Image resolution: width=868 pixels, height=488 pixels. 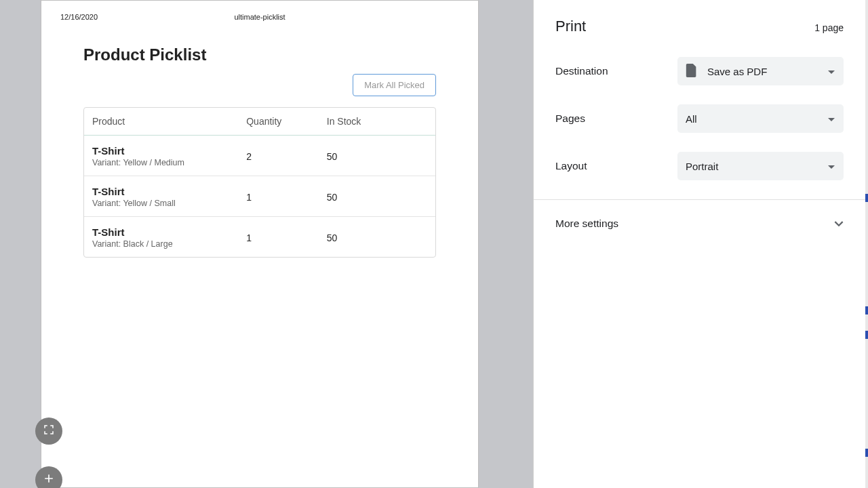 What do you see at coordinates (571, 26) in the screenshot?
I see `print-title: Print` at bounding box center [571, 26].